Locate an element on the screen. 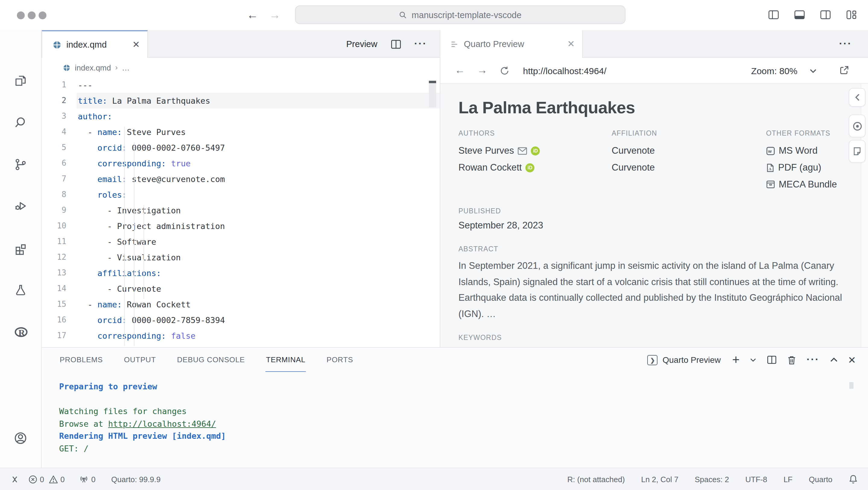 The width and height of the screenshot is (868, 490). focus-mode-button is located at coordinates (857, 126).